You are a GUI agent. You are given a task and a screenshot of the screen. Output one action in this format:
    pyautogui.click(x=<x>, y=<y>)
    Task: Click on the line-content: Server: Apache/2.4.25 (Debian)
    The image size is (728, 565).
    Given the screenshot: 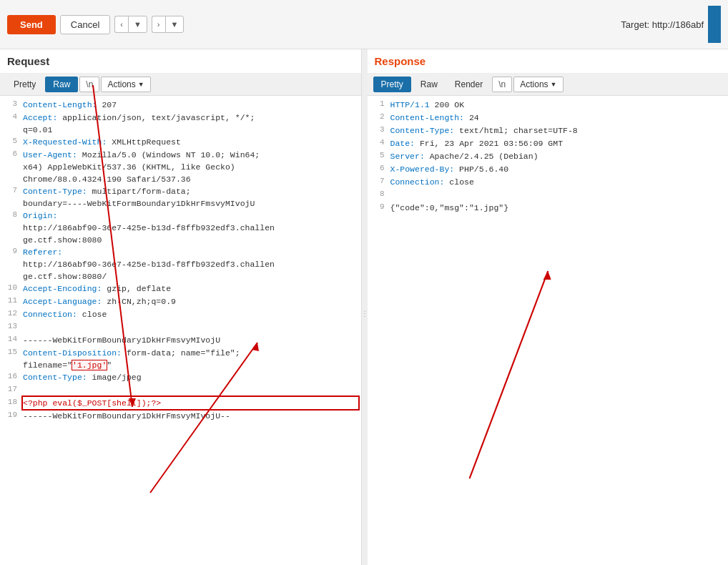 What is the action you would take?
    pyautogui.click(x=558, y=156)
    